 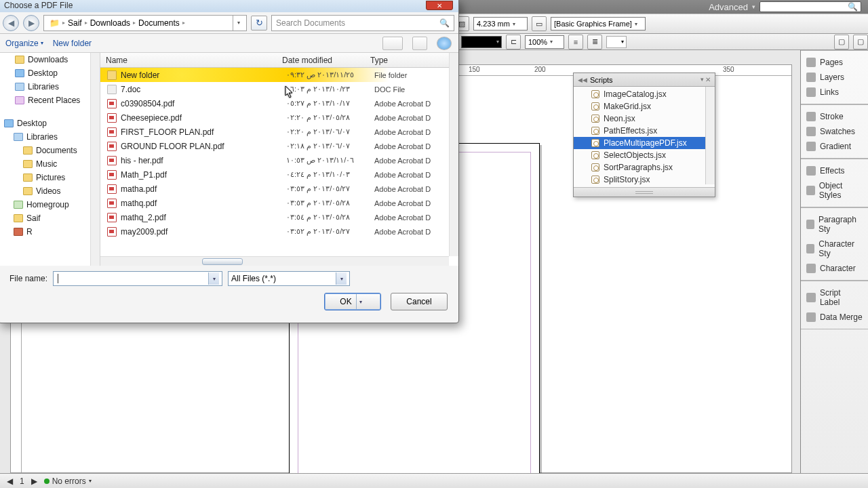 What do you see at coordinates (50, 218) in the screenshot?
I see `tree-saif: Saif` at bounding box center [50, 218].